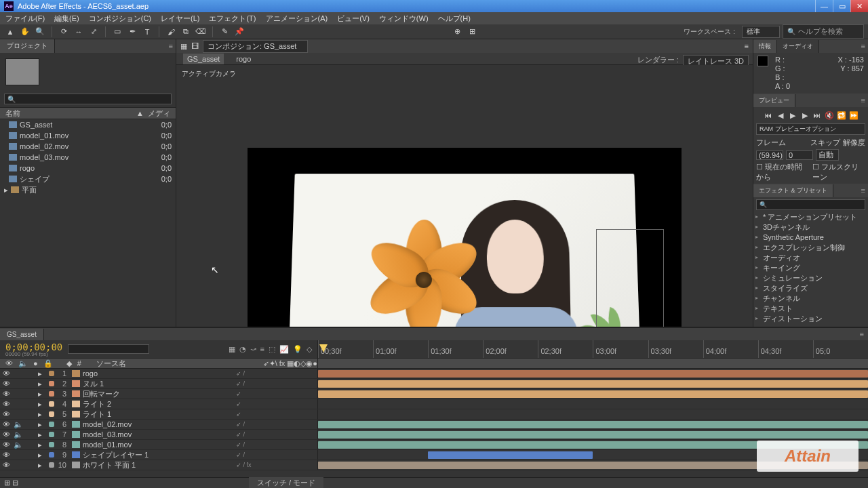  What do you see at coordinates (147, 32) in the screenshot?
I see `text-tool: T` at bounding box center [147, 32].